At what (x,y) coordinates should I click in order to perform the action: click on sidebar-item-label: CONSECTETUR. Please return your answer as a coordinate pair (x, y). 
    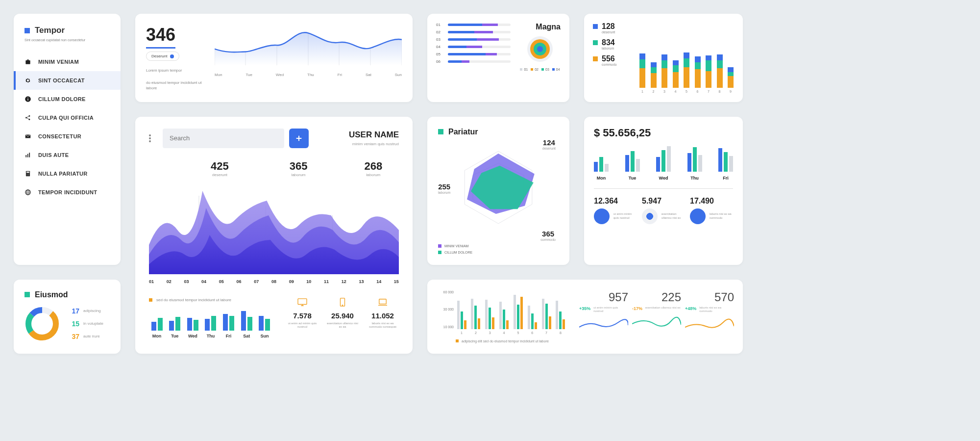
    Looking at the image, I should click on (60, 136).